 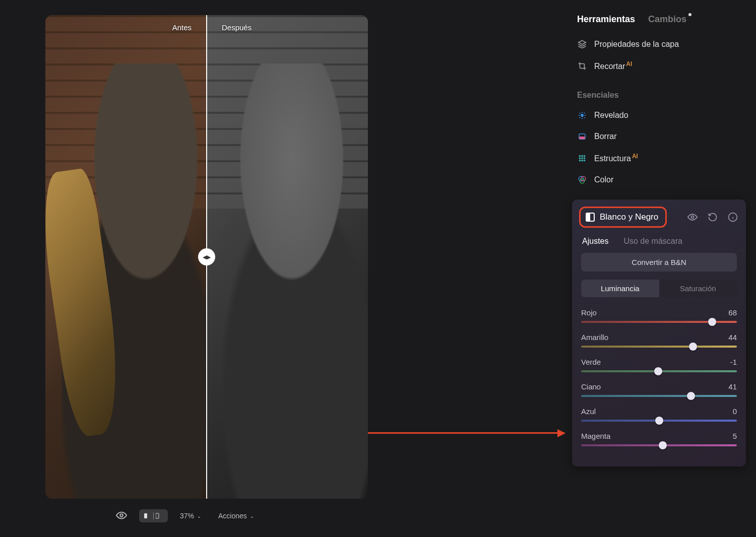 I want to click on tool-layer-properties: Propiedades de la capa, so click(x=659, y=44).